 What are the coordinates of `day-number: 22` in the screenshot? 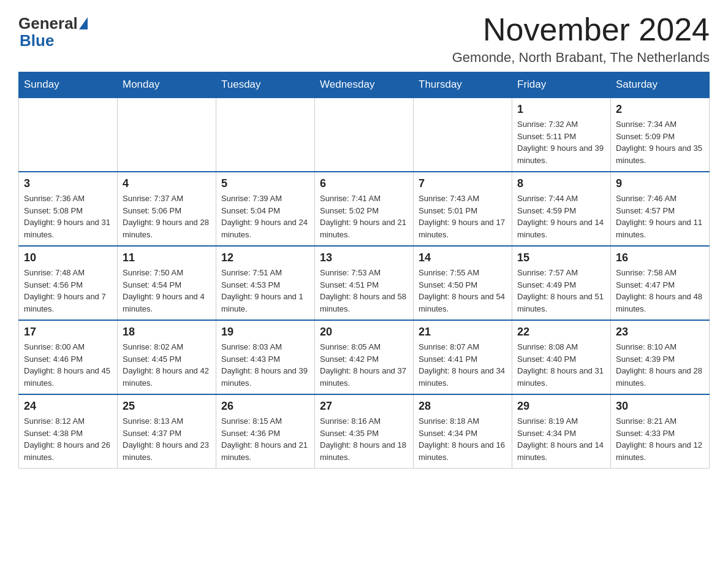 It's located at (561, 332).